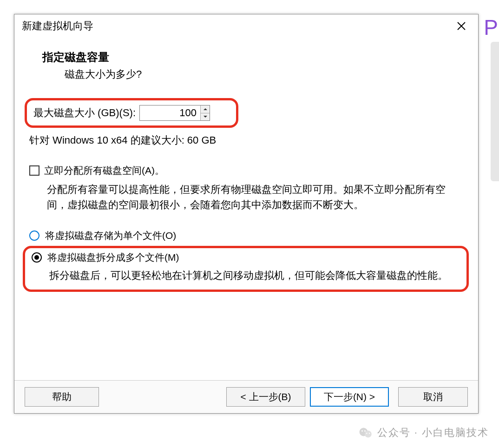  I want to click on wizard-footer: 帮助 < 上一步(B) 下一步(N) > 取消, so click(246, 397).